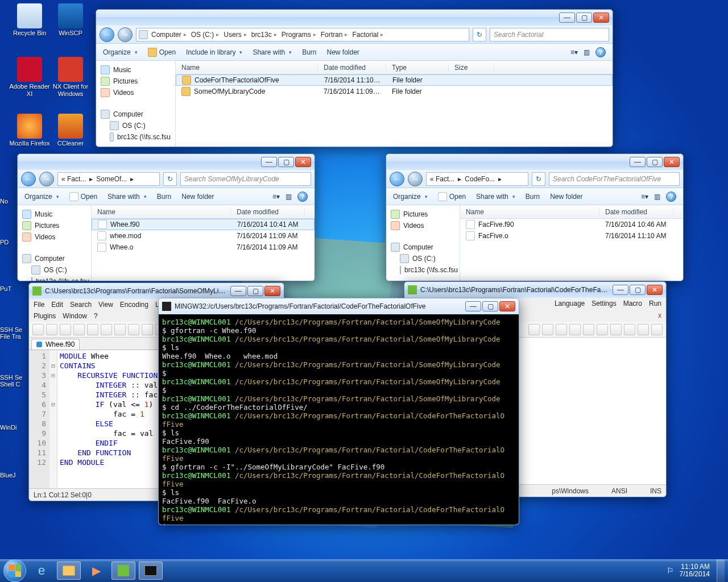 The width and height of the screenshot is (728, 582). Describe the element at coordinates (71, 20) in the screenshot. I see `desktop-icon-winscp: WinSCP` at that location.